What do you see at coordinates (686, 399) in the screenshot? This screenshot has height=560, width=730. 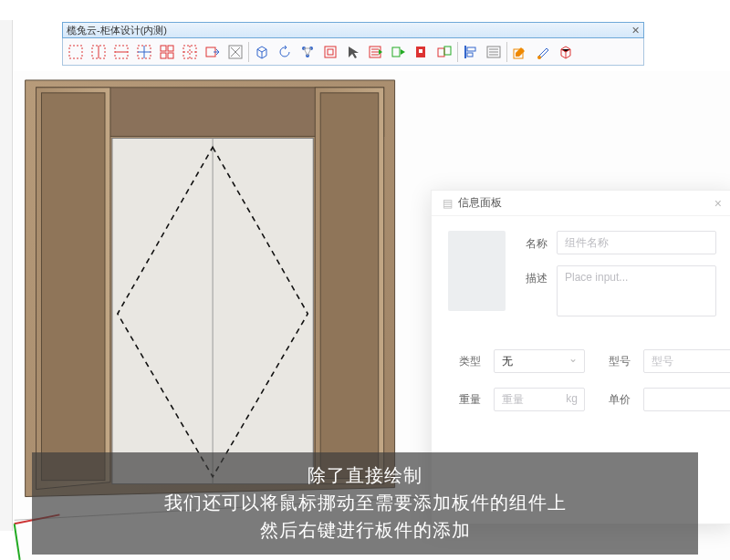 I see `price-input` at bounding box center [686, 399].